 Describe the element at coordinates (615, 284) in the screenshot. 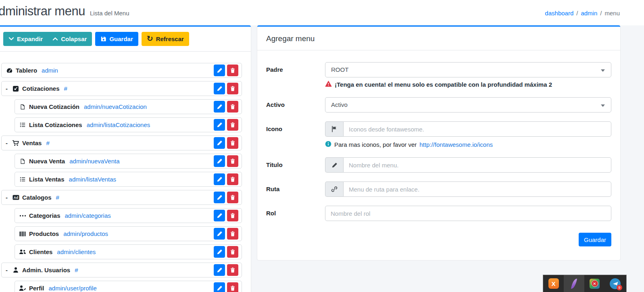

I see `taskbar-telegram: 9` at that location.